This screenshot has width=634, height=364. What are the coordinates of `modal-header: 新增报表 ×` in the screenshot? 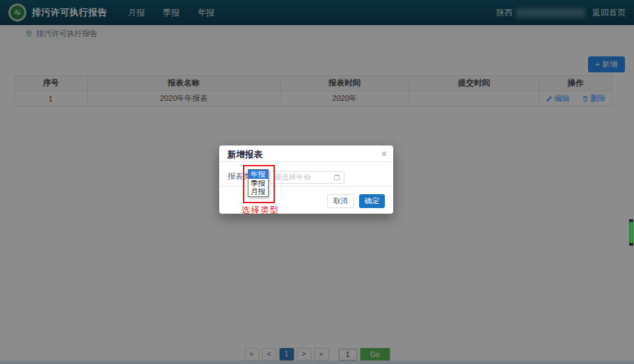 It's located at (306, 154).